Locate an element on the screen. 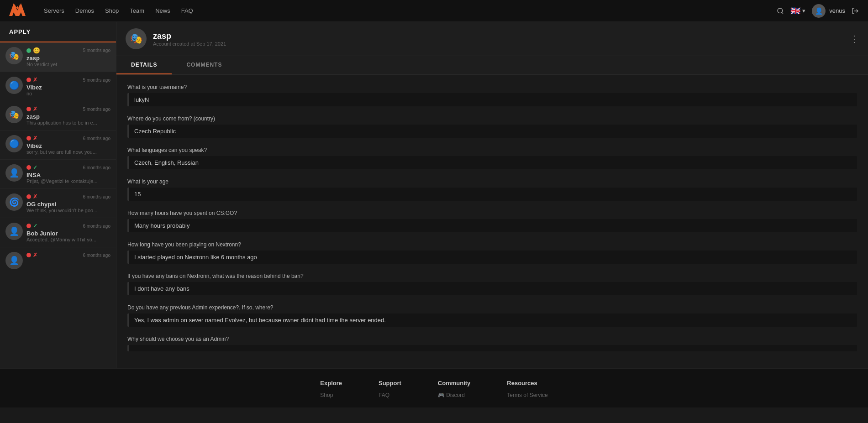  item-content: ✗ 5 months ago zasp This application has… is located at coordinates (68, 116).